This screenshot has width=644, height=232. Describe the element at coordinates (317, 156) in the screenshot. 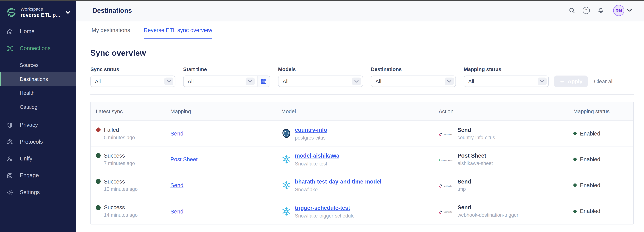

I see `model-link: model-aishikawa` at that location.